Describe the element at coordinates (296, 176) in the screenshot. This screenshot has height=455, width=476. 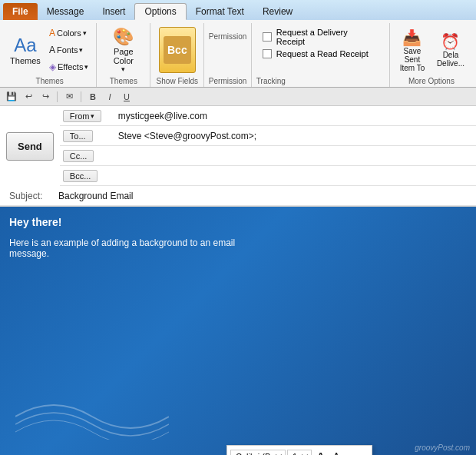
I see `bcc-value` at that location.